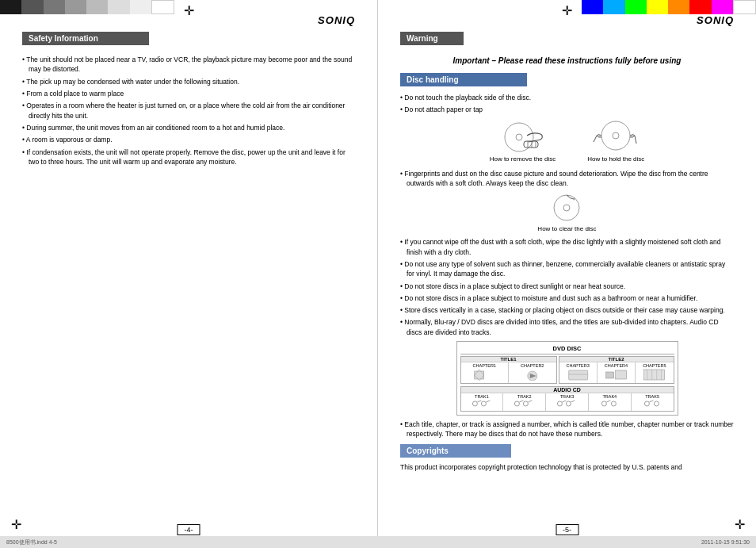 The image size is (756, 548). Describe the element at coordinates (578, 374) in the screenshot. I see `chapter3-icon` at that location.